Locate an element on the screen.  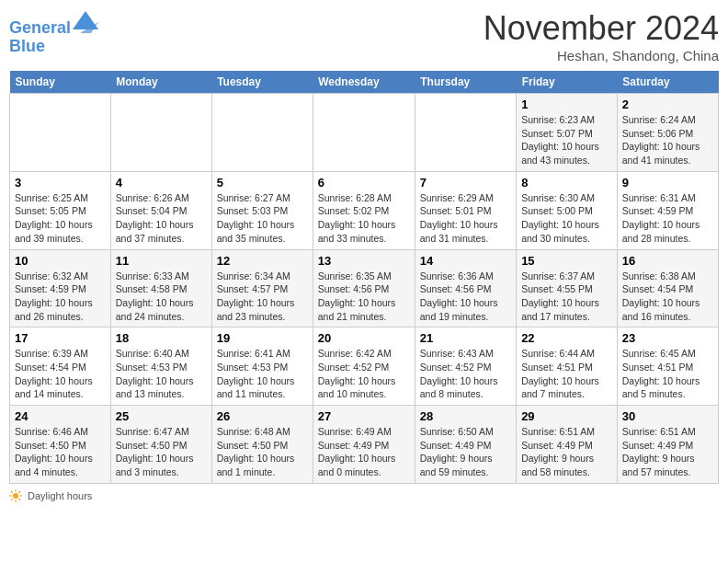
calendar-day-cell: 1Sunrise: 6:23 AM Sunset: 5:07 PM Daylig… is located at coordinates (567, 132).